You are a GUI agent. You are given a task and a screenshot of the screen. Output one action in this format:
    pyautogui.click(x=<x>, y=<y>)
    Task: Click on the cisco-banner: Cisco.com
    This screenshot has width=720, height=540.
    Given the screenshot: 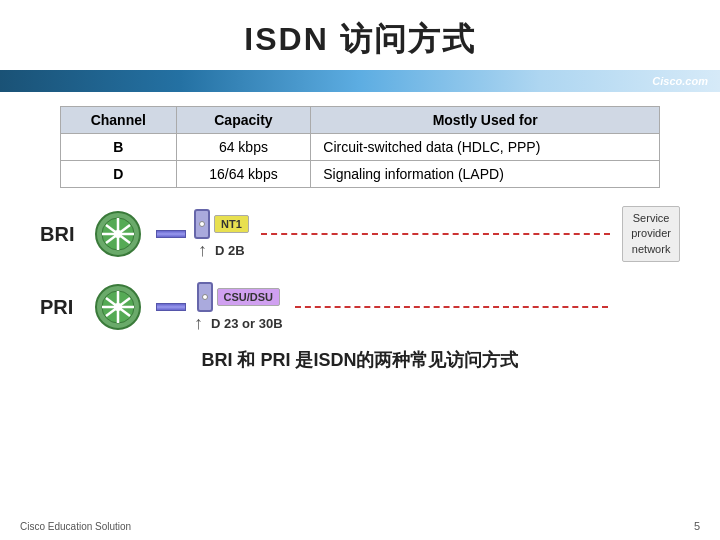 What is the action you would take?
    pyautogui.click(x=360, y=81)
    